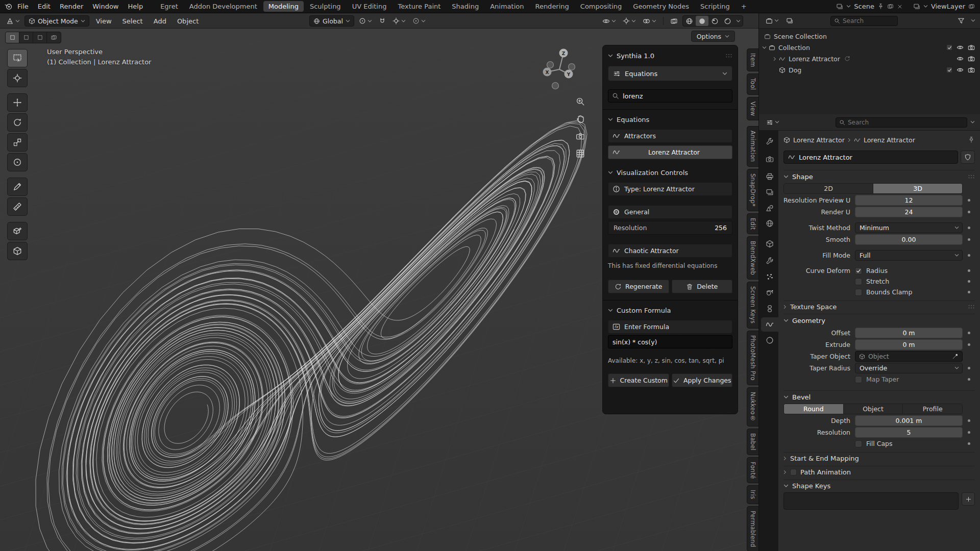 Image resolution: width=980 pixels, height=551 pixels. What do you see at coordinates (559, 69) in the screenshot?
I see `navigation-gizmo: Z X Y` at bounding box center [559, 69].